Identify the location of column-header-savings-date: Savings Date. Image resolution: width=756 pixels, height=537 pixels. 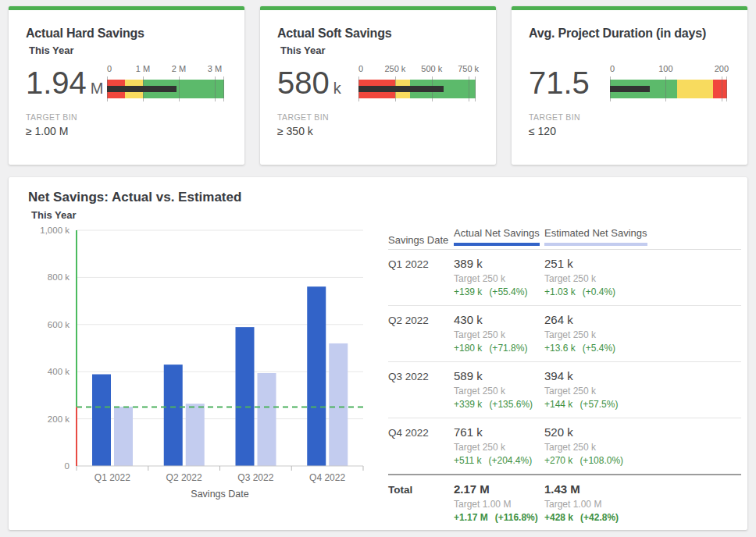
(421, 240).